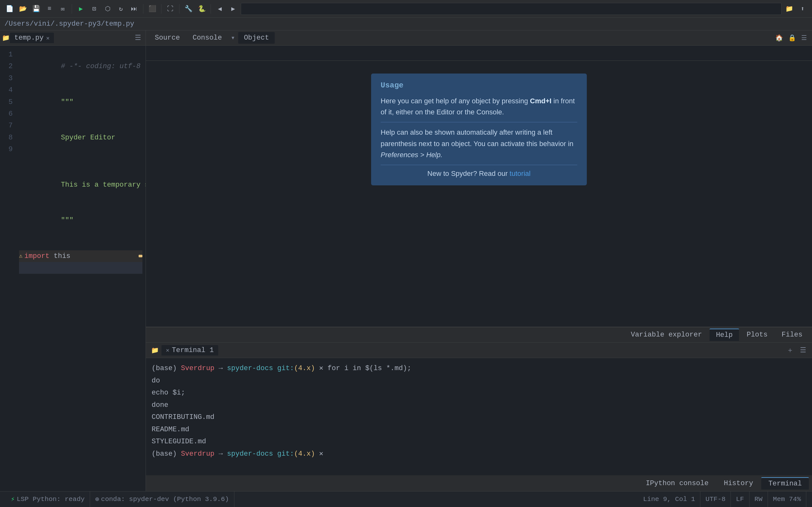 Image resolution: width=812 pixels, height=507 pixels. Describe the element at coordinates (803, 9) in the screenshot. I see `nav-up-icon: ⬆` at that location.